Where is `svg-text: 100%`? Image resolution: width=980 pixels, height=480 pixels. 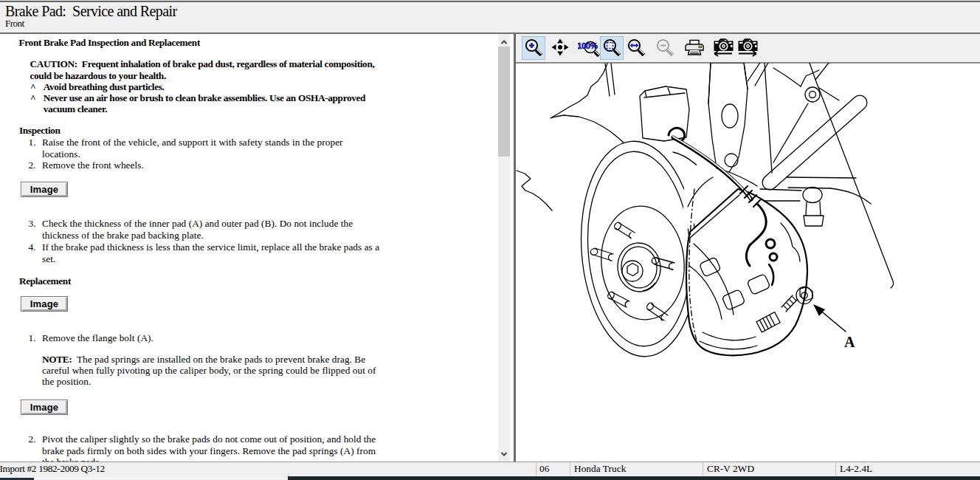
svg-text: 100% is located at coordinates (587, 46).